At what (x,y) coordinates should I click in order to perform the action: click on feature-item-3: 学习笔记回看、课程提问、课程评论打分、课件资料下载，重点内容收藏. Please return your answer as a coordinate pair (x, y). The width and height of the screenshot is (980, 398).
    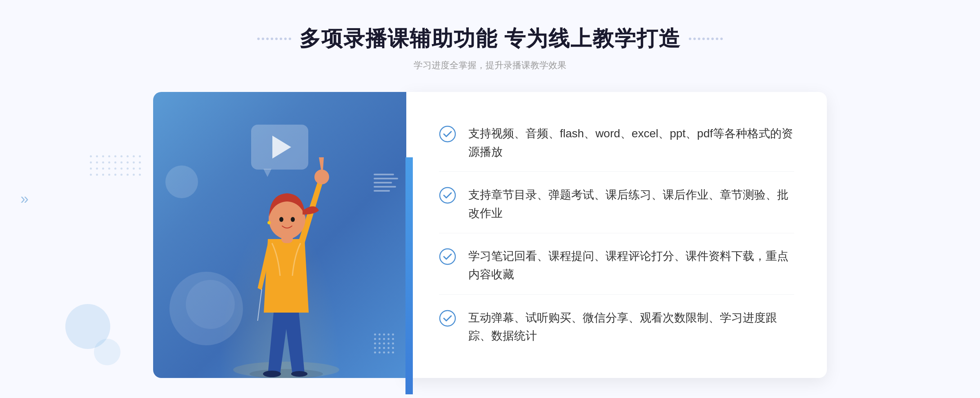
    Looking at the image, I should click on (617, 266).